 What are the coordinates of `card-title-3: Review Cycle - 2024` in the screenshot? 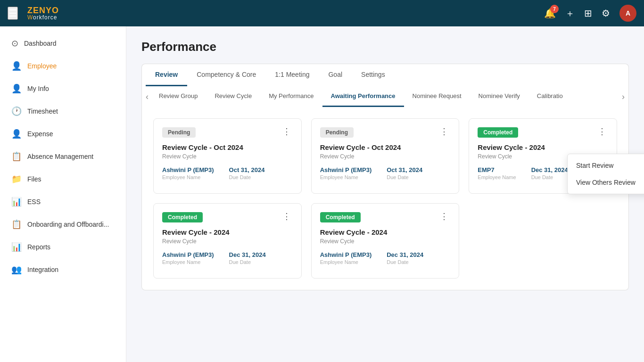 It's located at (543, 147).